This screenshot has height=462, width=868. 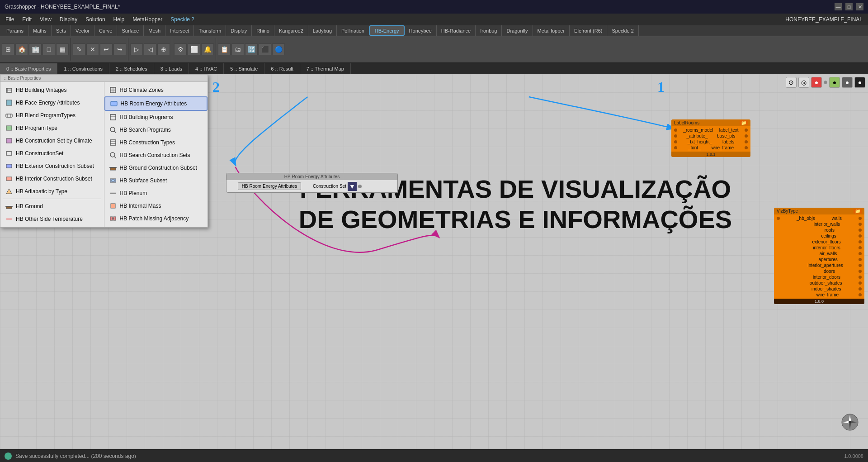 What do you see at coordinates (456, 31) in the screenshot?
I see `tab-hb-radiance: HB-Radiance` at bounding box center [456, 31].